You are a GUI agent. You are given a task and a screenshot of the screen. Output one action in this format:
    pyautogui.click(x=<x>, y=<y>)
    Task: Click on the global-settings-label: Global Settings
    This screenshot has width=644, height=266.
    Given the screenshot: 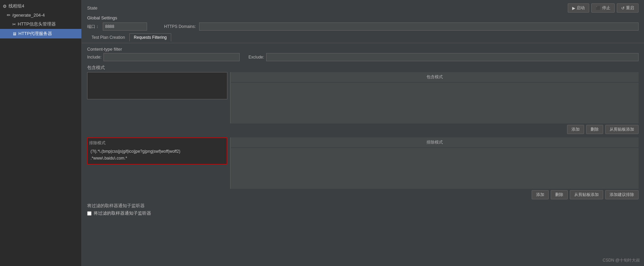 What is the action you would take?
    pyautogui.click(x=363, y=18)
    